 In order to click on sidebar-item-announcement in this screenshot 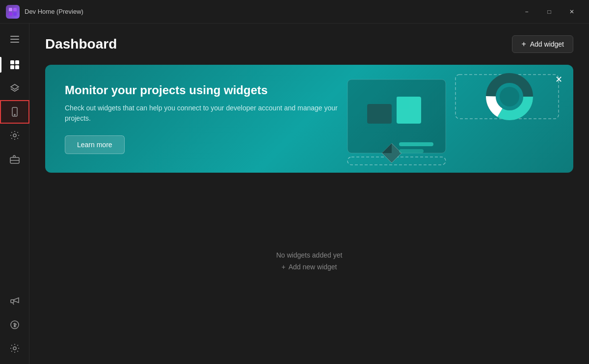, I will do `click(15, 301)`.